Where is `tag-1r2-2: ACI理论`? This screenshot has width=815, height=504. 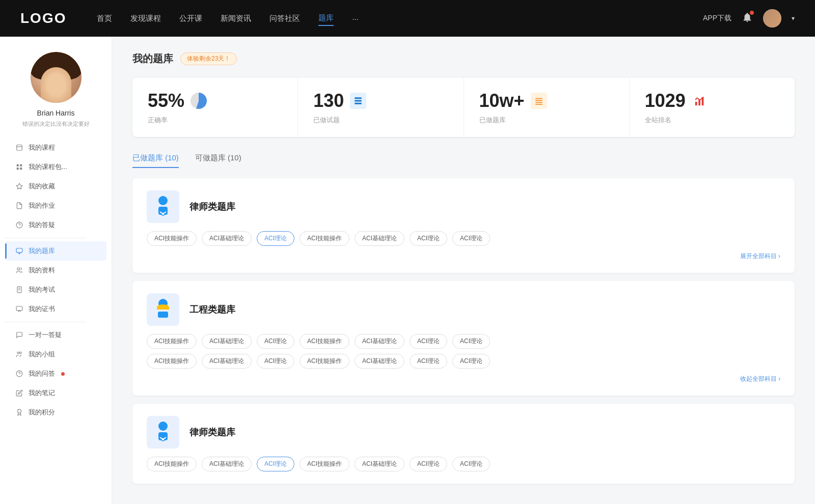 tag-1r2-2: ACI理论 is located at coordinates (276, 361).